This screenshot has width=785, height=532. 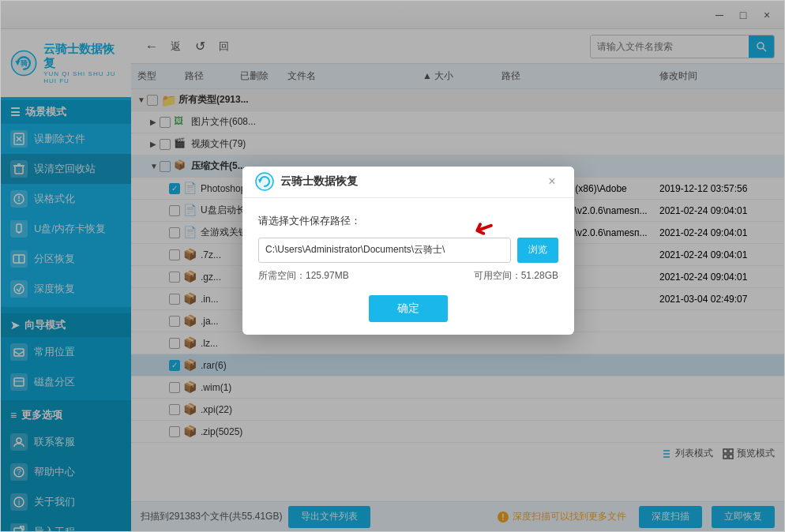 I want to click on dialog-path-input, so click(x=385, y=250).